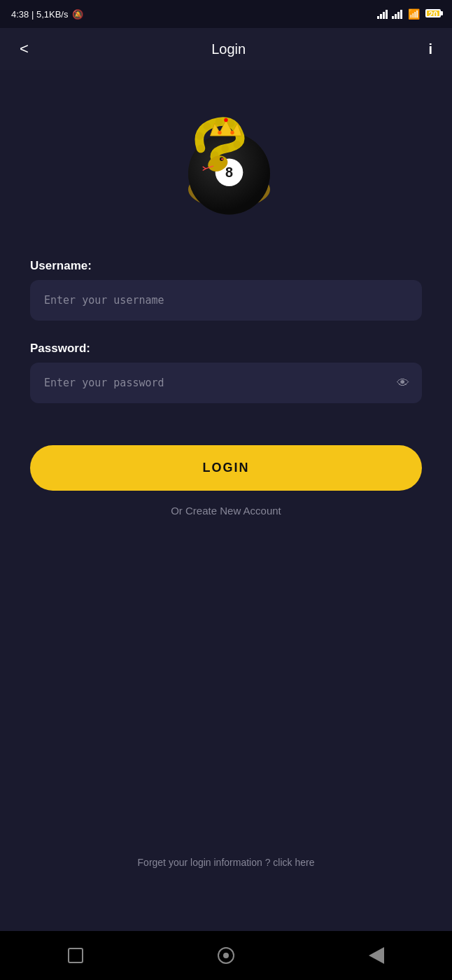 The height and width of the screenshot is (980, 452). Describe the element at coordinates (226, 511) in the screenshot. I see `create-account-link: Or Create New Account` at that location.